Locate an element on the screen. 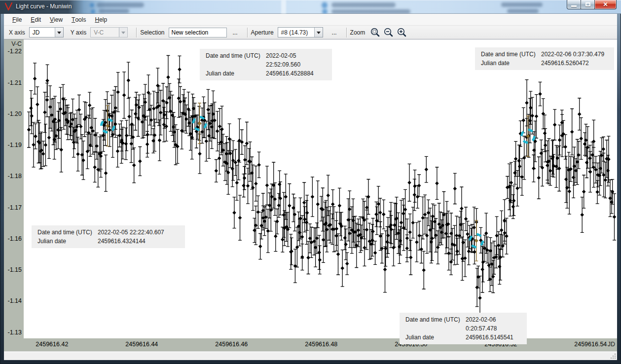  y-axis-title: V-C is located at coordinates (13, 44).